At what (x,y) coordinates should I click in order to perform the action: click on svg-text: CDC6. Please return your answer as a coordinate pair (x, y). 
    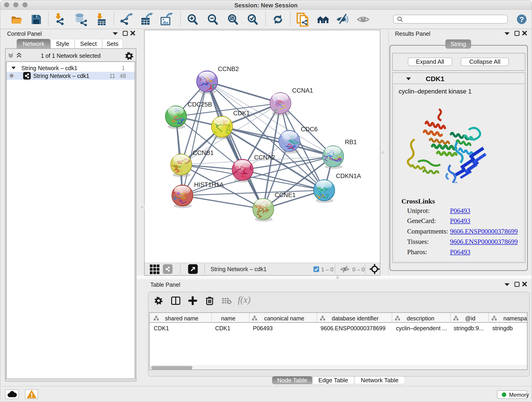
    Looking at the image, I should click on (309, 129).